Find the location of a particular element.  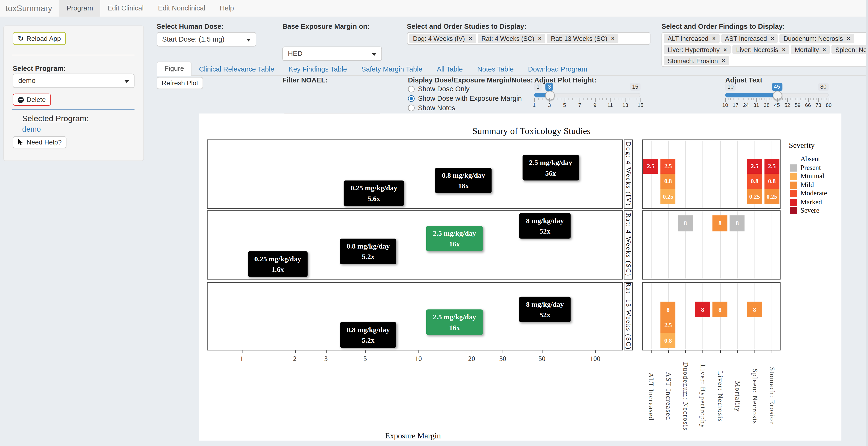

finding-column-label: Mortality is located at coordinates (737, 396).